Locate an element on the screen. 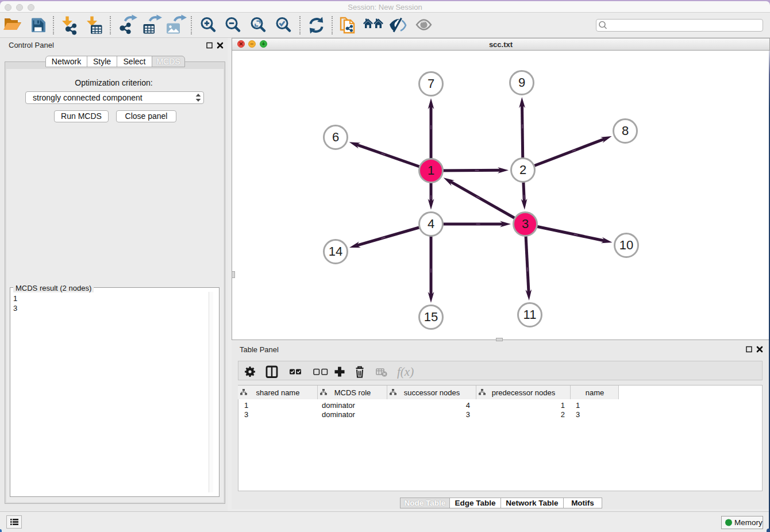  svg-text: 15 is located at coordinates (431, 317).